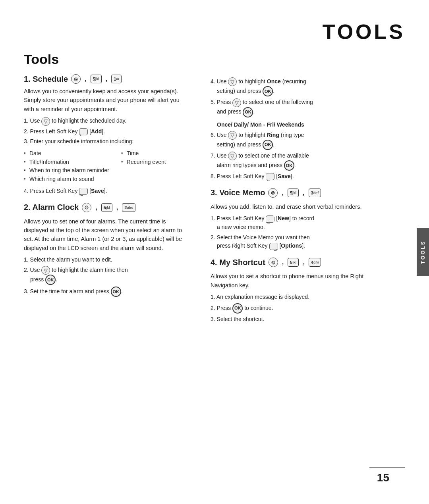  I want to click on voice-memo-description: Allows you add, listen to, and erase sho…, so click(300, 207).